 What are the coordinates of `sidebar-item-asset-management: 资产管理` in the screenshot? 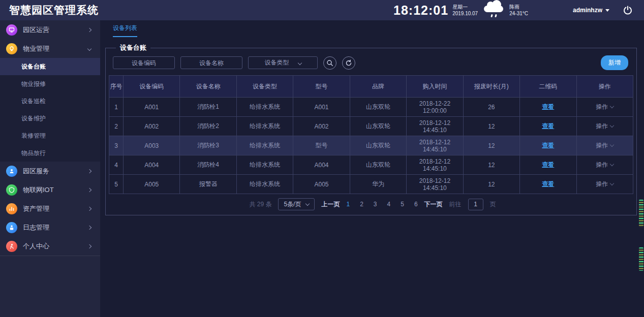 It's located at (50, 208).